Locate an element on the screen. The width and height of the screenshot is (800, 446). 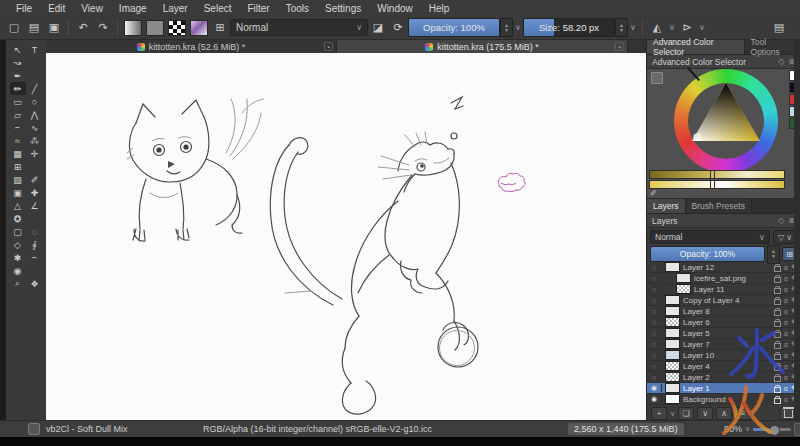
tab-close-icon: ▪ is located at coordinates (328, 46).